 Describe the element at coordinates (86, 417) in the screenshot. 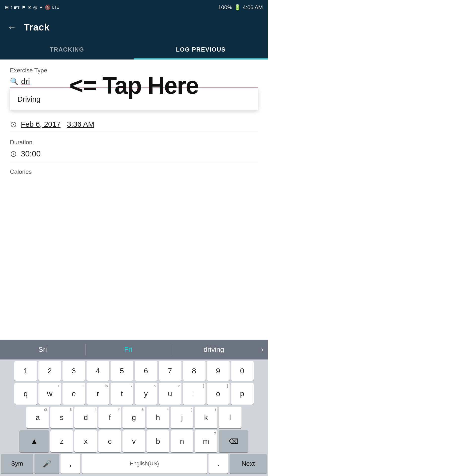

I see `key-d: !d` at that location.